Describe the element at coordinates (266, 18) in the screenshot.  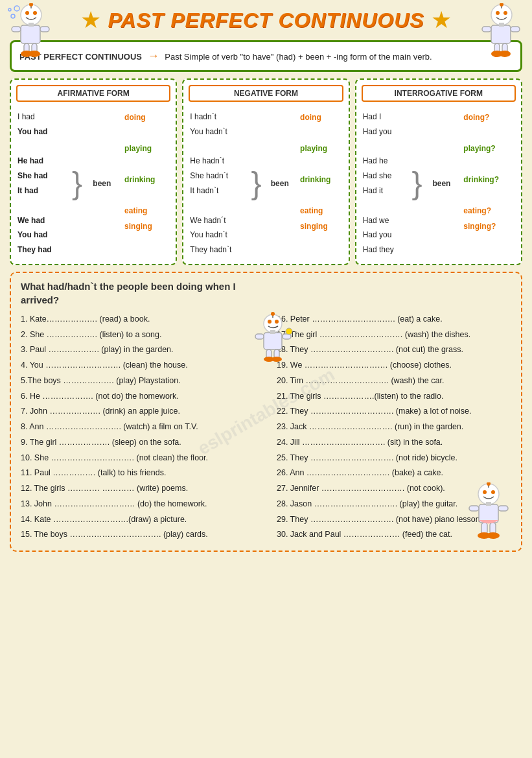
I see `page-header: ★ PAST PERFECT CONTINUOUS ★` at that location.